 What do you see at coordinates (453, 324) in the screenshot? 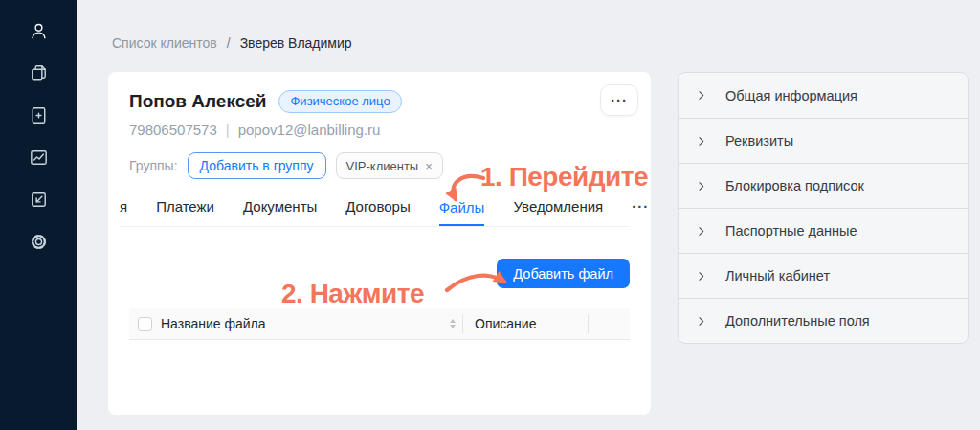
I see `sort-icon` at bounding box center [453, 324].